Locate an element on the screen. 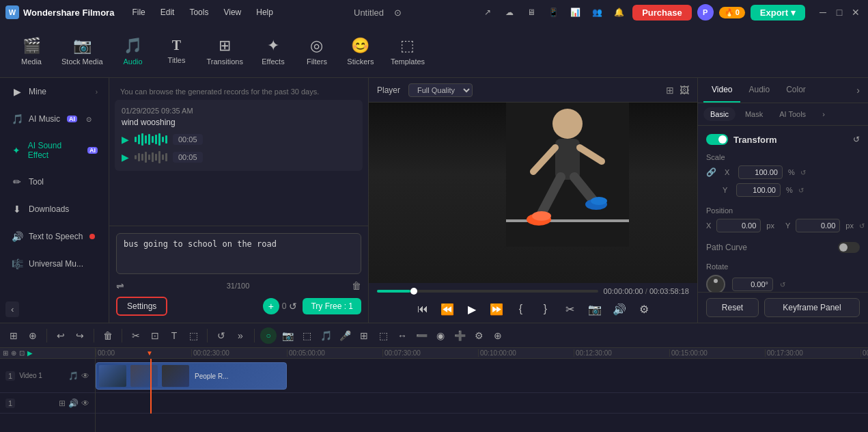 The height and width of the screenshot is (432, 868). tab-audio: Audio is located at coordinates (759, 90).